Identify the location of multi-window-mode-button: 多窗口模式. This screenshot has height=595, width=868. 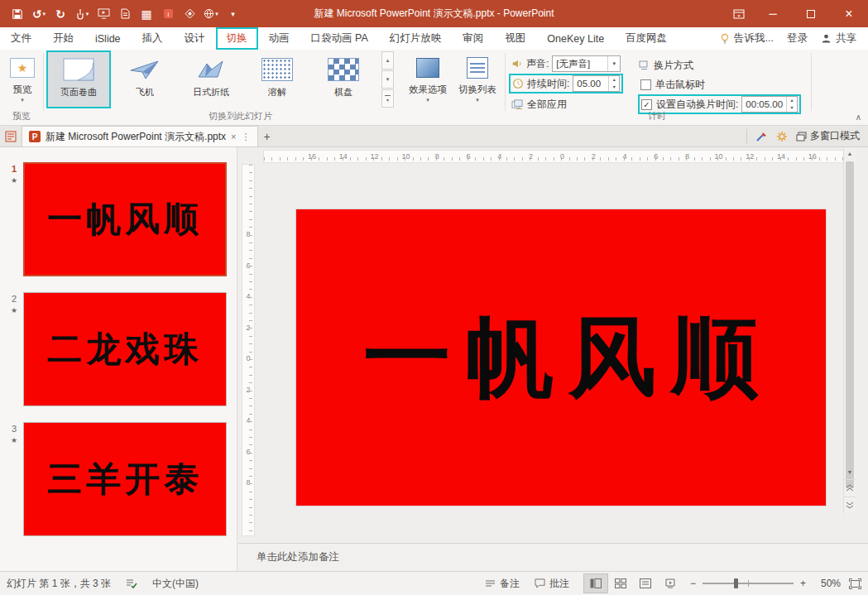
(827, 136).